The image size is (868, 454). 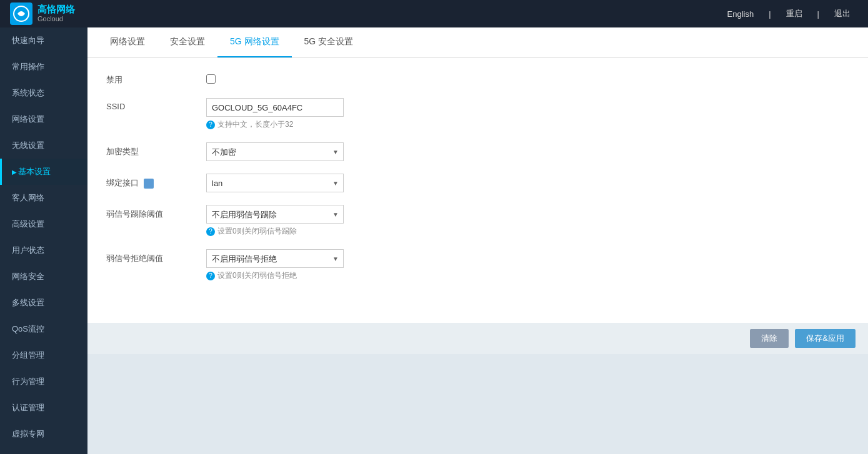 What do you see at coordinates (741, 14) in the screenshot?
I see `language-button: English` at bounding box center [741, 14].